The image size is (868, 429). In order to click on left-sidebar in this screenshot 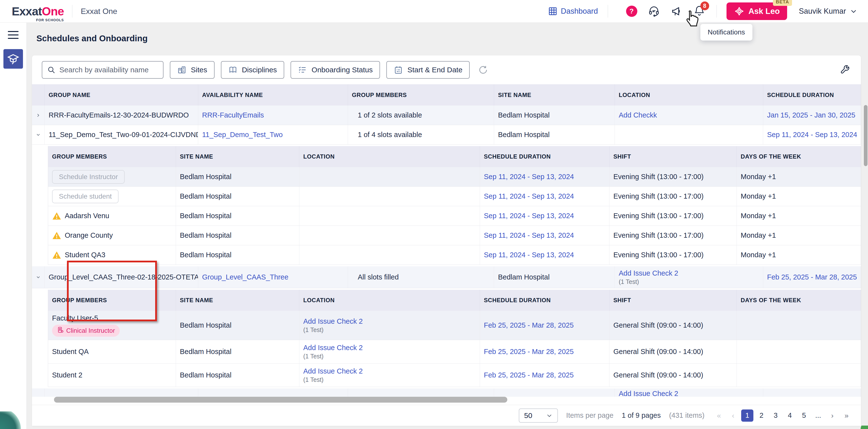, I will do `click(13, 226)`.